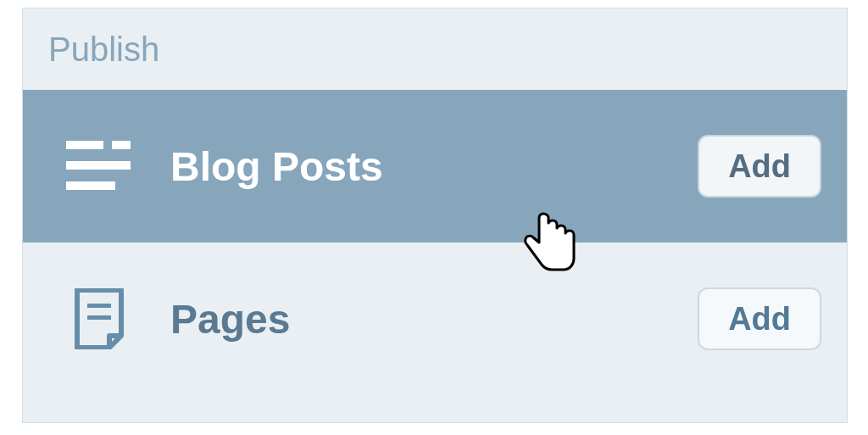  Describe the element at coordinates (99, 166) in the screenshot. I see `blog-posts-icon` at that location.